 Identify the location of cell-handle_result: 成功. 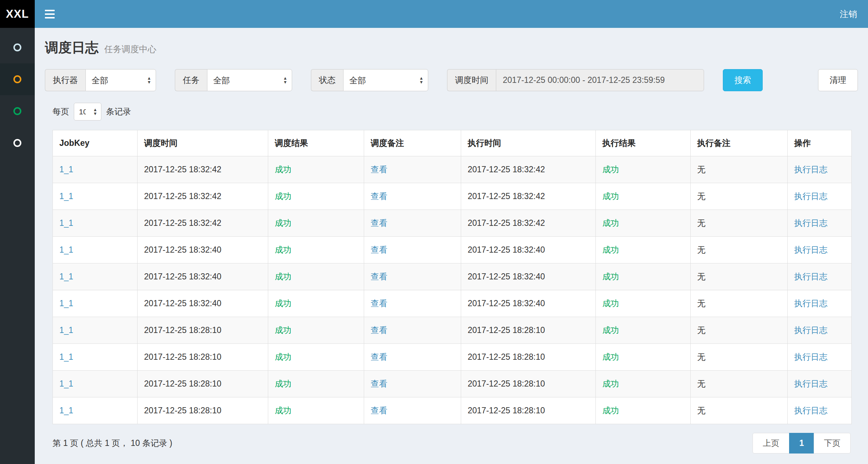
(643, 223).